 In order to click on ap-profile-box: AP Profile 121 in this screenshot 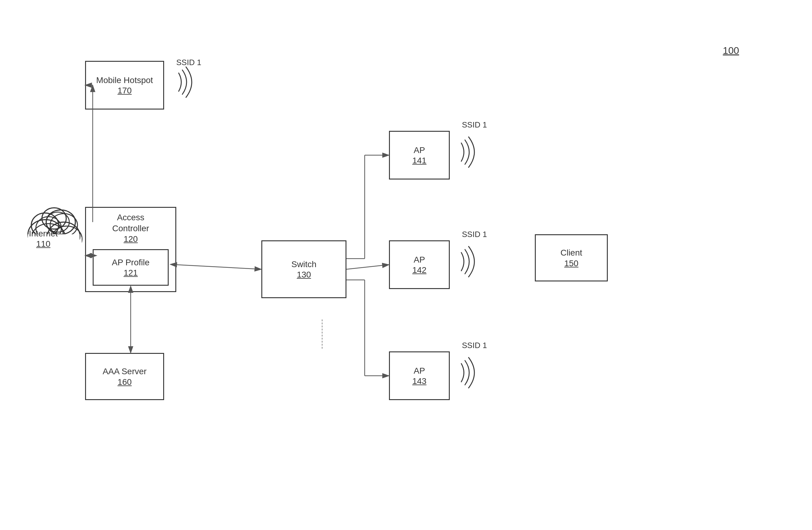, I will do `click(131, 268)`.